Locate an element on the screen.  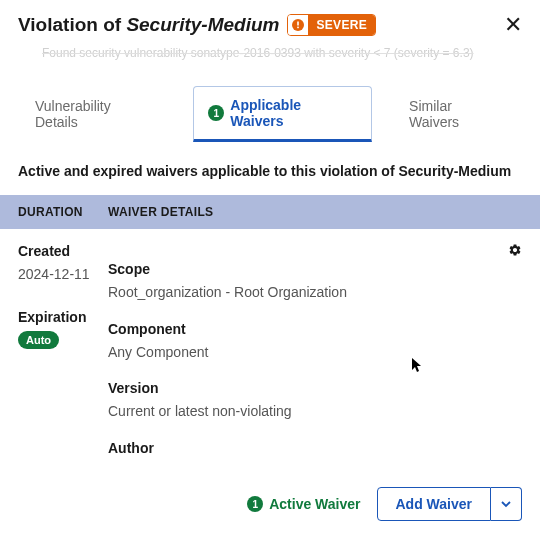
caret-down-icon is located at coordinates (506, 504).